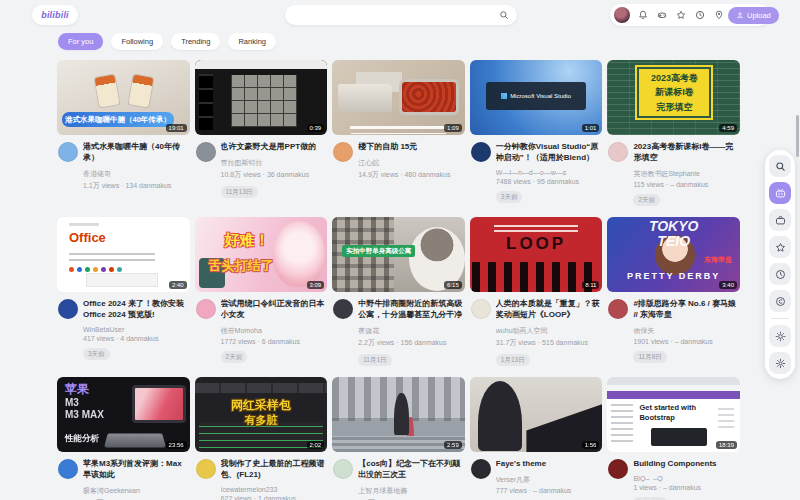 The image size is (800, 500). I want to click on tab-for-you: For you, so click(80, 42).